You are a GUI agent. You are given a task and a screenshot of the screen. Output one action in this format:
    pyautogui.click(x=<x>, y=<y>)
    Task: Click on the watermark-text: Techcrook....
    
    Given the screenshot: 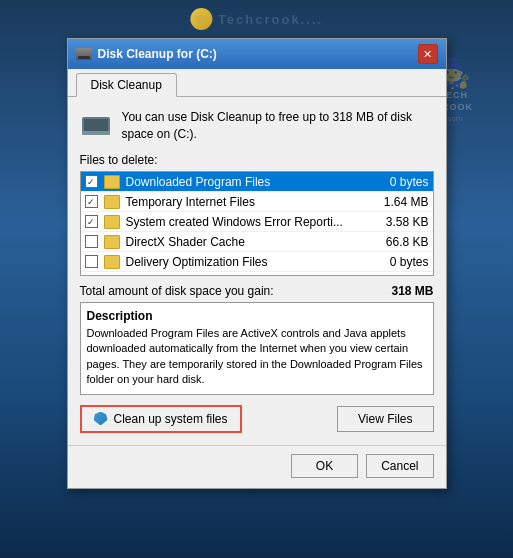 What is the action you would take?
    pyautogui.click(x=270, y=20)
    